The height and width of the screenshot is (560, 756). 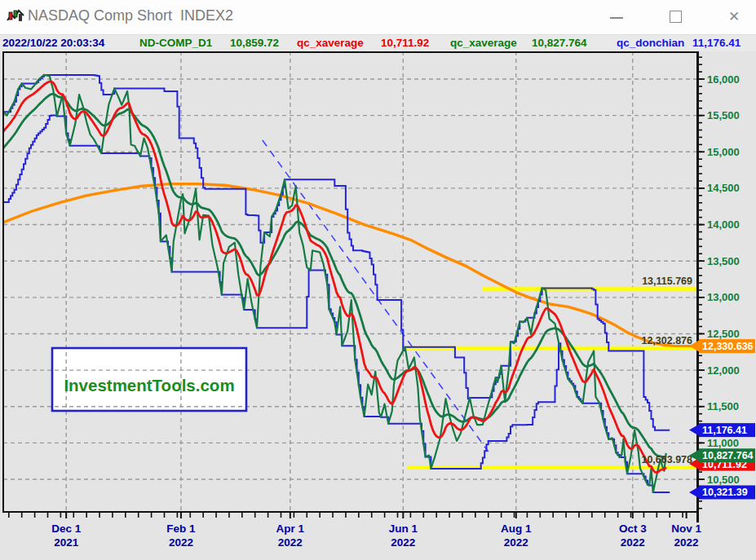 I want to click on price-badge-label: 11,176.41, so click(x=724, y=430).